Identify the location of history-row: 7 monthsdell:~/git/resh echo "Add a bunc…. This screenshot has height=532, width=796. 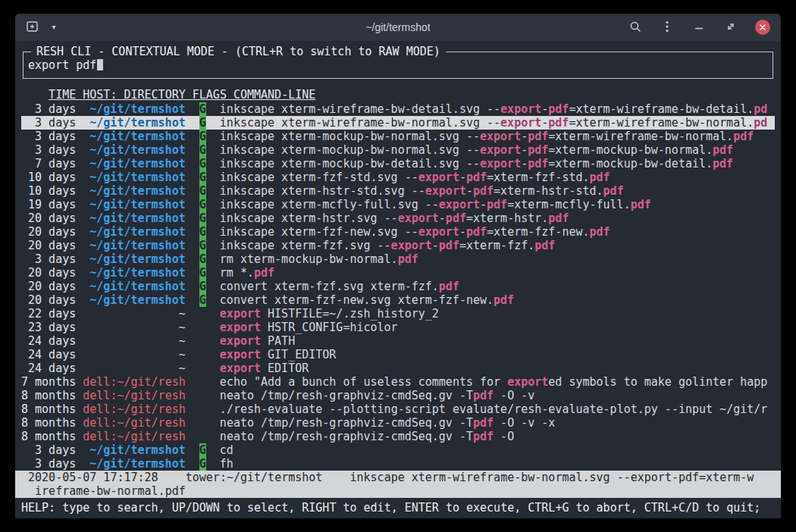
(398, 382).